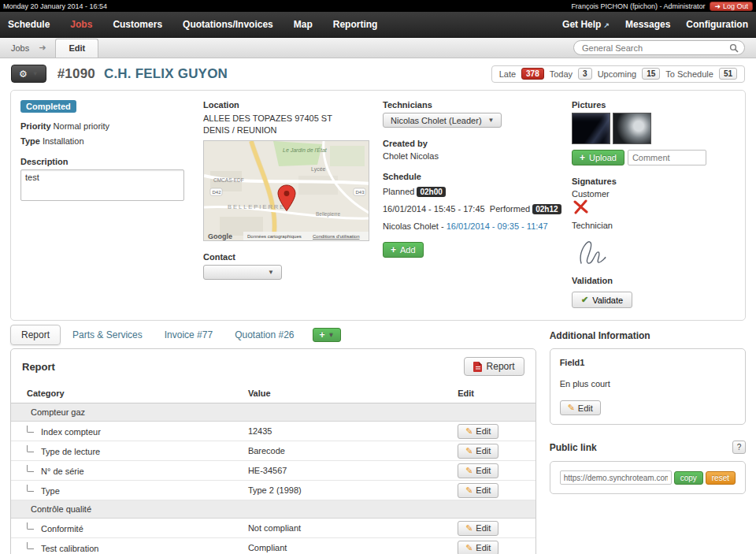 This screenshot has height=554, width=756. I want to click on report-item-label: Conformité, so click(62, 529).